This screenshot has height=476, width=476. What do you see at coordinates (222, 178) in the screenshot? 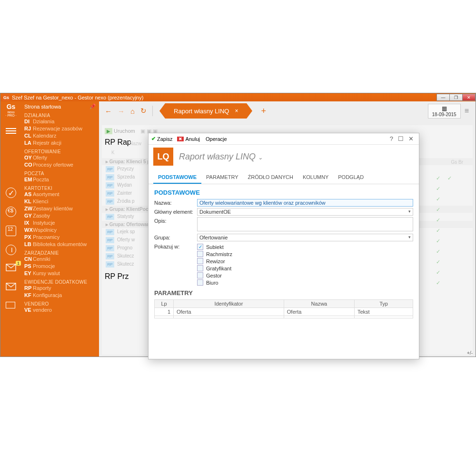
I see `tab-parametry: PARAMETRY` at bounding box center [222, 178].